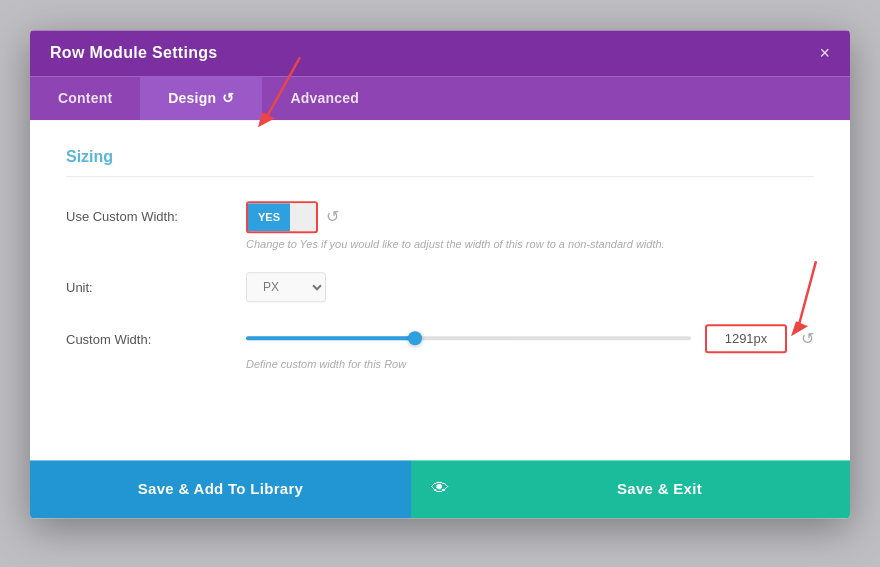  Describe the element at coordinates (530, 217) in the screenshot. I see `toggle-container: YES ↺` at that location.